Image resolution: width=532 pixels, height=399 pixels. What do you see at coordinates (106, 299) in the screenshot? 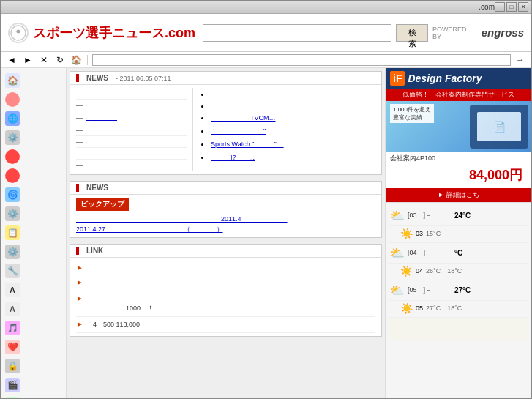
I see `link-3-anchor` at bounding box center [106, 299].